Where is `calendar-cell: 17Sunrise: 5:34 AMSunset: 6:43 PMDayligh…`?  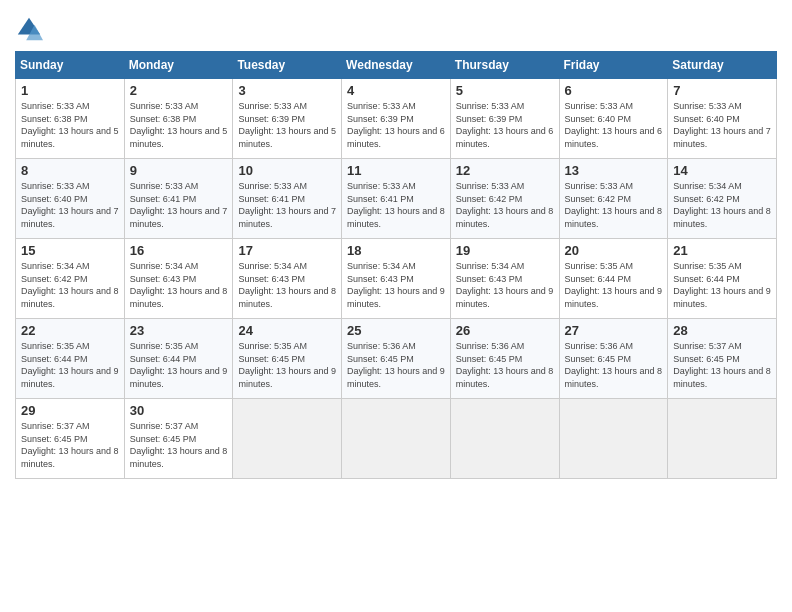 calendar-cell: 17Sunrise: 5:34 AMSunset: 6:43 PMDayligh… is located at coordinates (288, 279).